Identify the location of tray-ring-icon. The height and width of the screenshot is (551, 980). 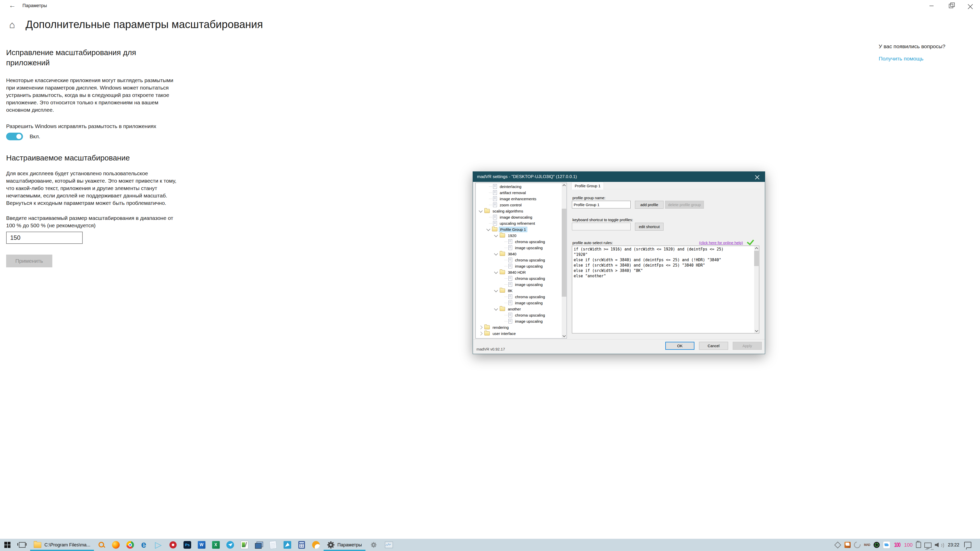
(857, 545).